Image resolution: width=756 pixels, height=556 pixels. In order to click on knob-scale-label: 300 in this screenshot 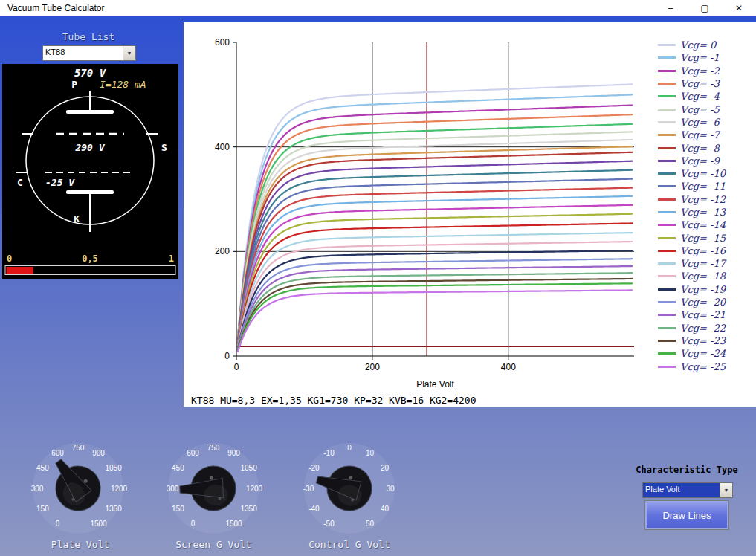, I will do `click(172, 489)`.